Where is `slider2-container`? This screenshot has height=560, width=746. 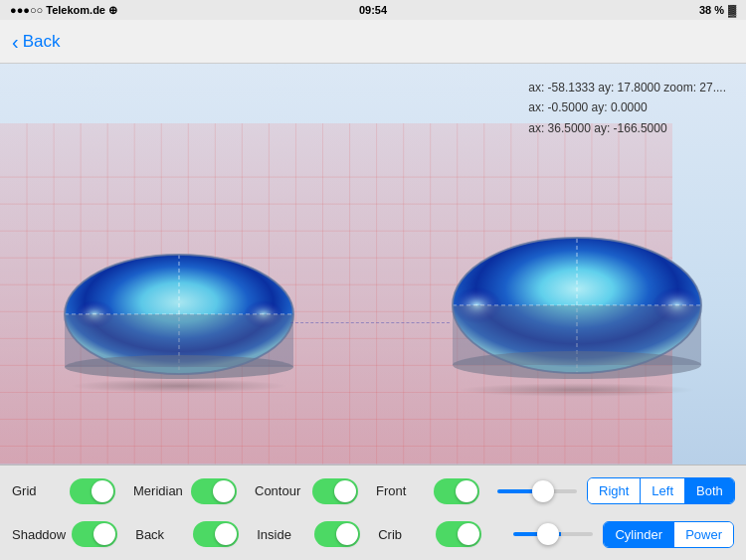 slider2-container is located at coordinates (553, 534).